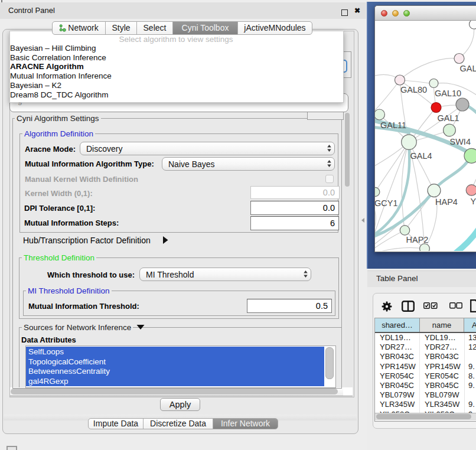  What do you see at coordinates (474, 201) in the screenshot?
I see `svg-text: Y` at bounding box center [474, 201].